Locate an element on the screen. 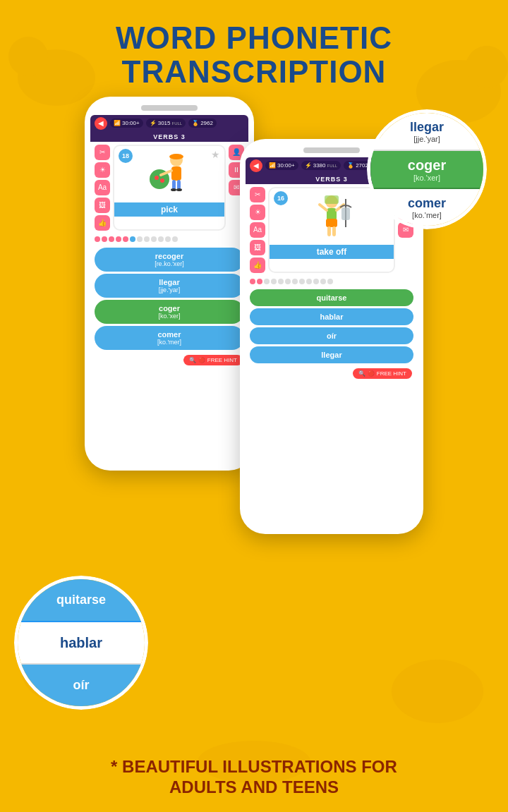 Image resolution: width=508 pixels, height=812 pixels. icon-scissors-r: ✂ is located at coordinates (258, 195).